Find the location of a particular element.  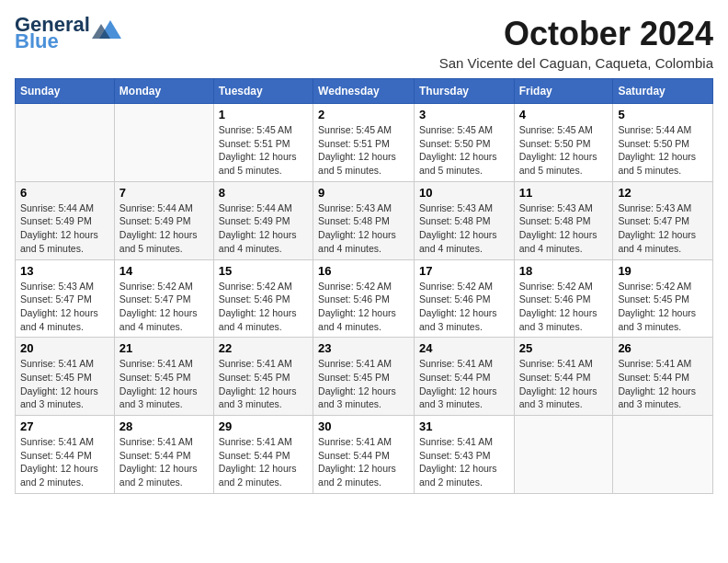

day-number: 25 is located at coordinates (564, 348).